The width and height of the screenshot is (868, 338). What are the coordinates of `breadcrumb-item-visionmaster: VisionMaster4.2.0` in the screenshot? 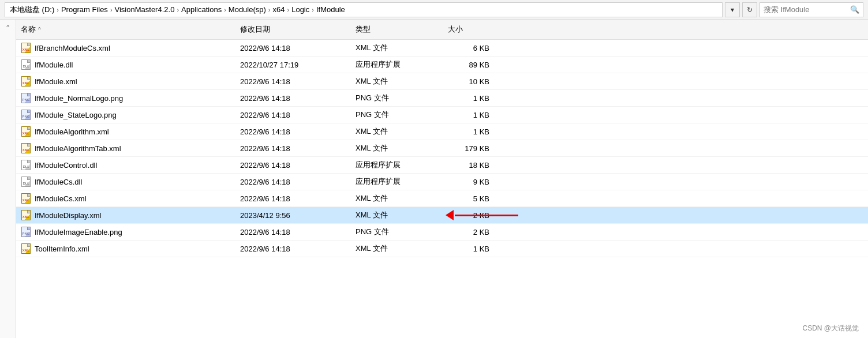 It's located at (145, 9).